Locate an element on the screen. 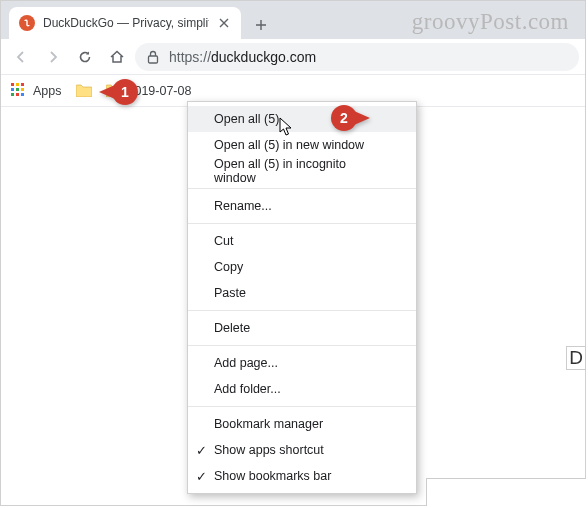 This screenshot has width=588, height=508. ctx-show-bookmarks-bar: ✓Show bookmarks bar is located at coordinates (302, 476).